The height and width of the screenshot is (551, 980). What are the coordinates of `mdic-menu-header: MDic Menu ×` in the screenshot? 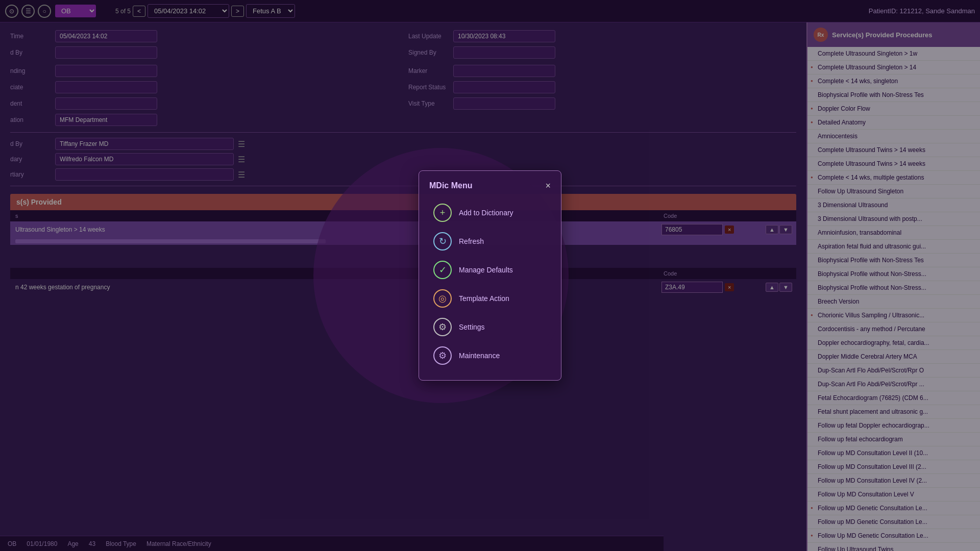 It's located at (490, 186).